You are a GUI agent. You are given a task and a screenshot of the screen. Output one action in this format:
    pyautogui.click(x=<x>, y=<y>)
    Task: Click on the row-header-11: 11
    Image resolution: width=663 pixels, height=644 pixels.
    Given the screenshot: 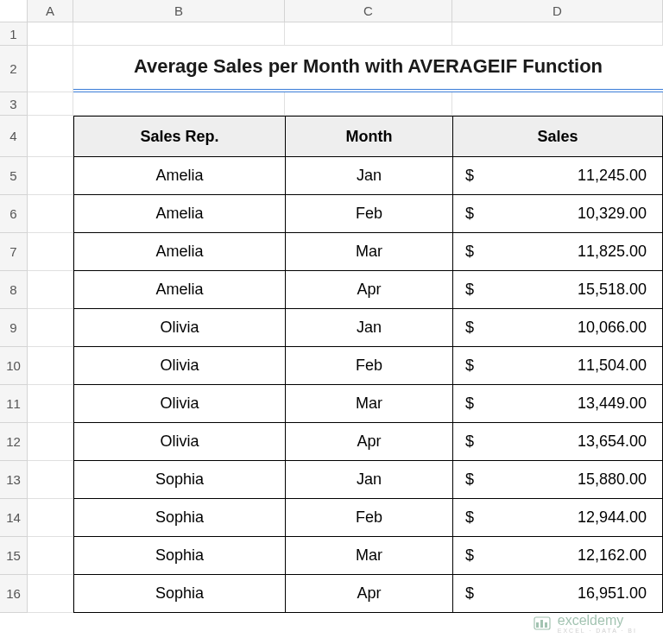 What is the action you would take?
    pyautogui.click(x=14, y=404)
    